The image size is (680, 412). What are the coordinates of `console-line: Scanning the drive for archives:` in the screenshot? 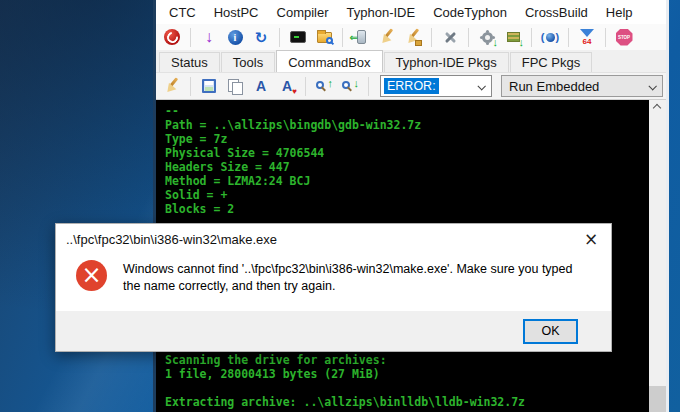 It's located at (345, 360).